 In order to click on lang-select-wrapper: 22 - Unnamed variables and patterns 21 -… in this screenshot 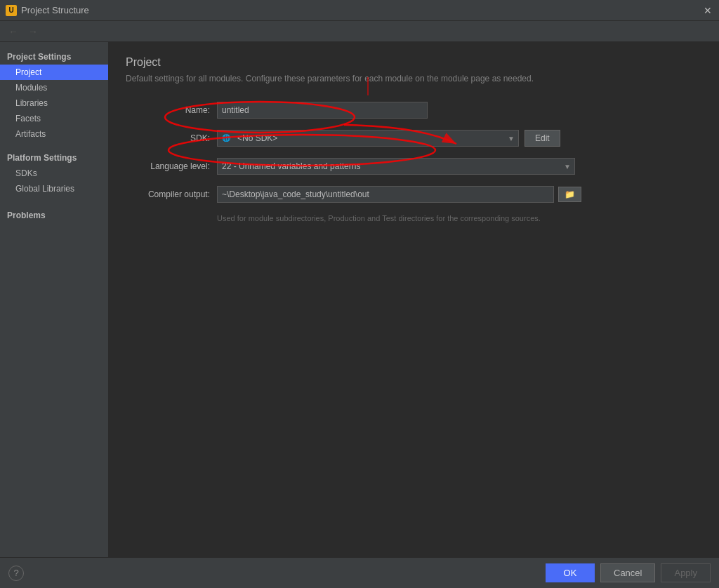, I will do `click(396, 166)`.